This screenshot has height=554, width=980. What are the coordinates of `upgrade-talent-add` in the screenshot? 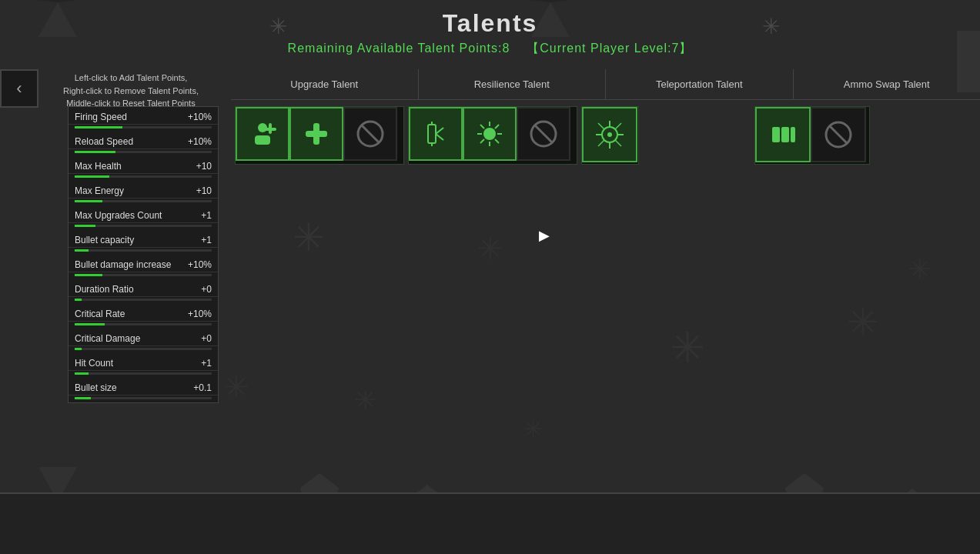 It's located at (263, 134).